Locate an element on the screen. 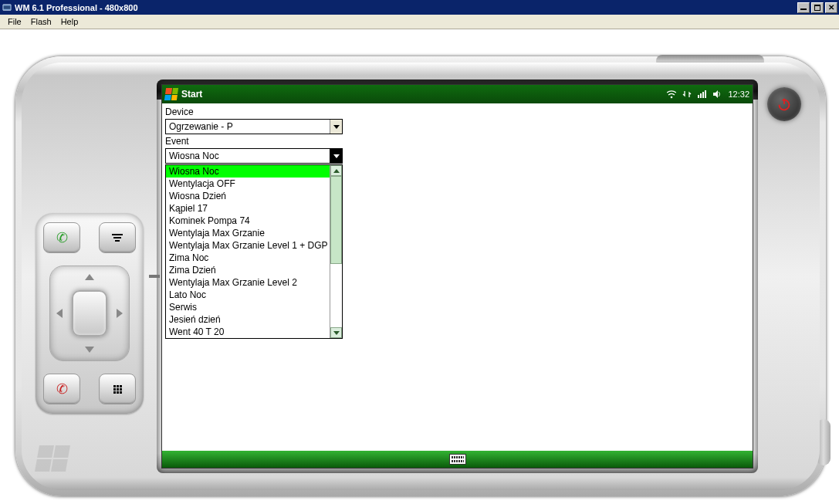 This screenshot has height=504, width=839. device-combo-value: Ogrzewanie - P is located at coordinates (248, 127).